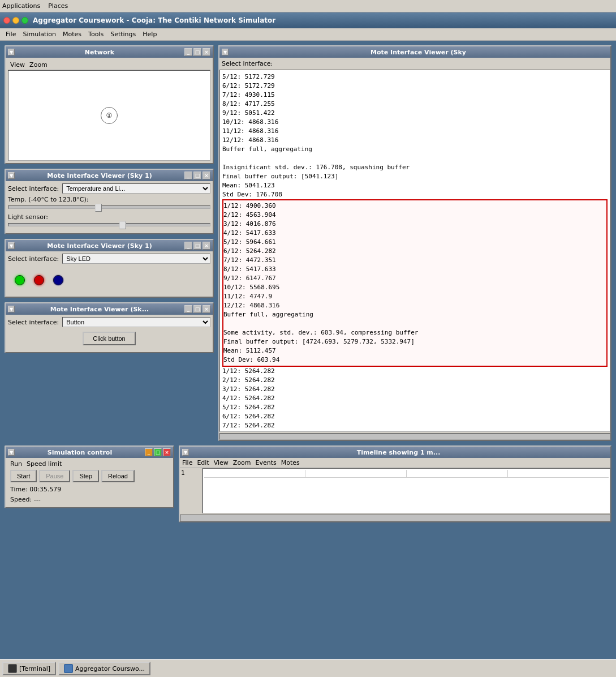 The height and width of the screenshot is (677, 616). Describe the element at coordinates (291, 463) in the screenshot. I see `timeline-menu-motes: Motes` at that location.